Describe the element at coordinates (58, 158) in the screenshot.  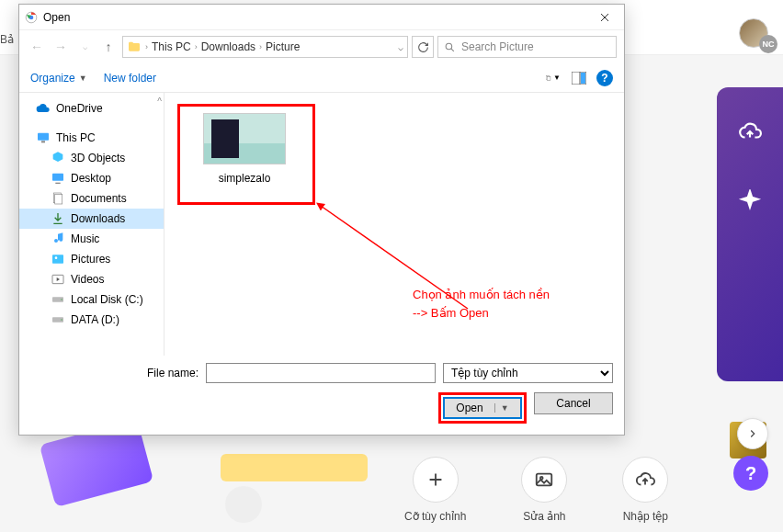
I see `3d-icon` at that location.